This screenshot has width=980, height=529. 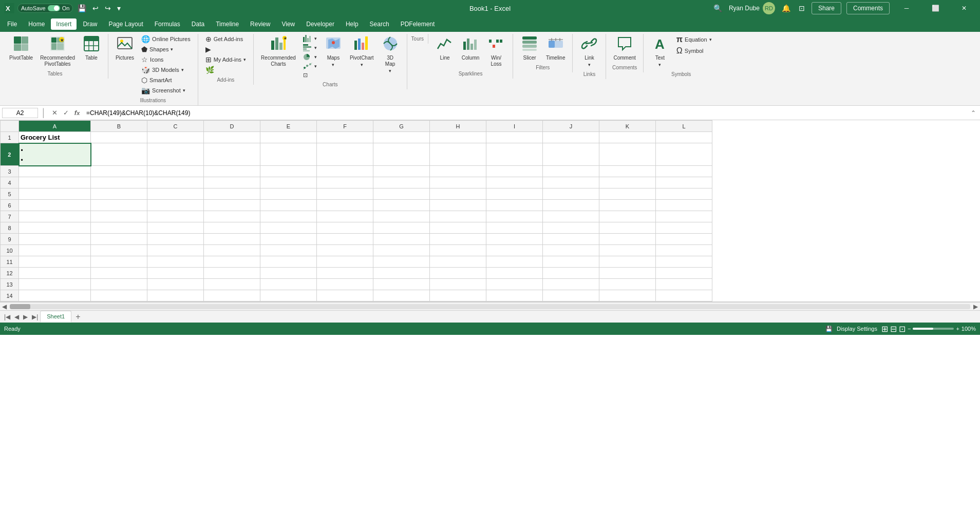 I want to click on cell-H11, so click(x=458, y=262).